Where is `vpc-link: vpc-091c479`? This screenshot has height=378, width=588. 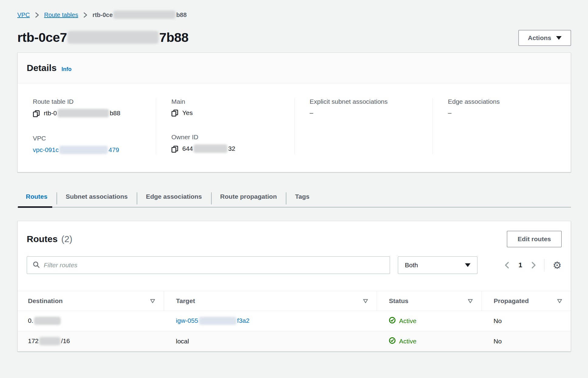
vpc-link: vpc-091c479 is located at coordinates (76, 150).